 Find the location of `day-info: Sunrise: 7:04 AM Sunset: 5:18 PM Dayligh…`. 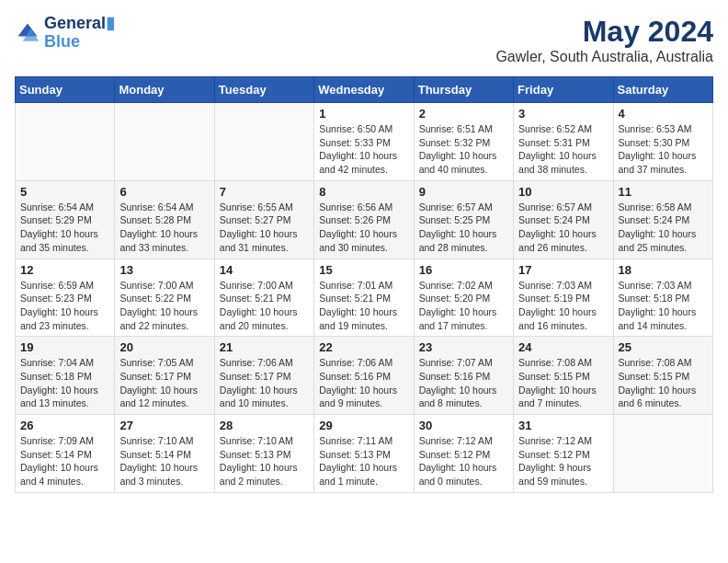

day-info: Sunrise: 7:04 AM Sunset: 5:18 PM Dayligh… is located at coordinates (64, 383).